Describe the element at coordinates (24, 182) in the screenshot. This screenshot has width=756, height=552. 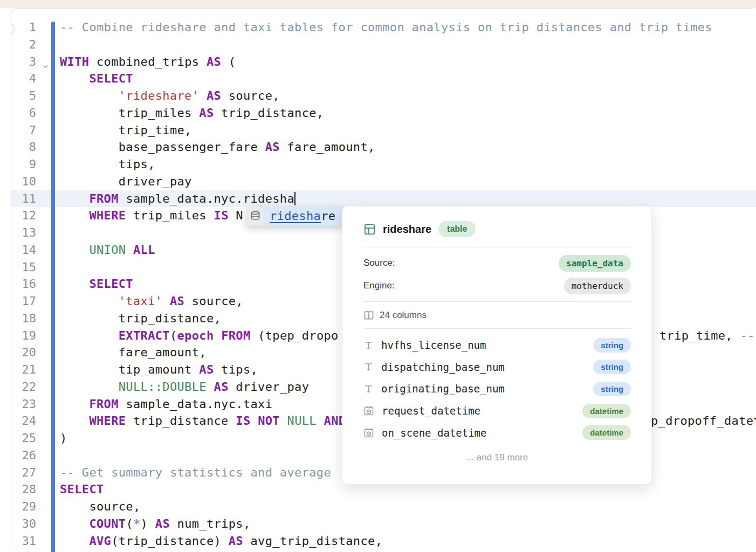
I see `line-number: 10` at that location.